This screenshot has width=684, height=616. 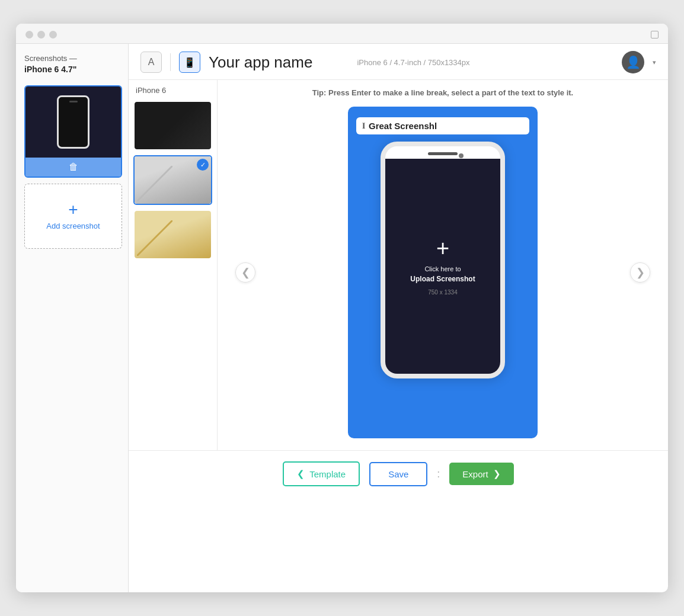 I want to click on titlebar, so click(x=342, y=34).